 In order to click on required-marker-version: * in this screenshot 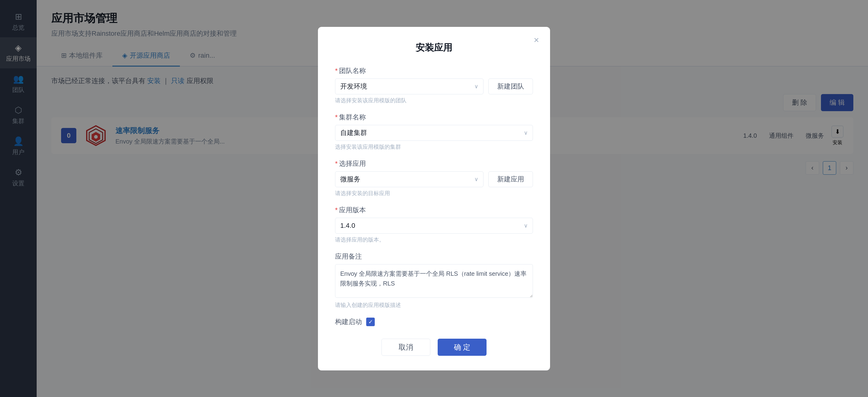, I will do `click(336, 210)`.